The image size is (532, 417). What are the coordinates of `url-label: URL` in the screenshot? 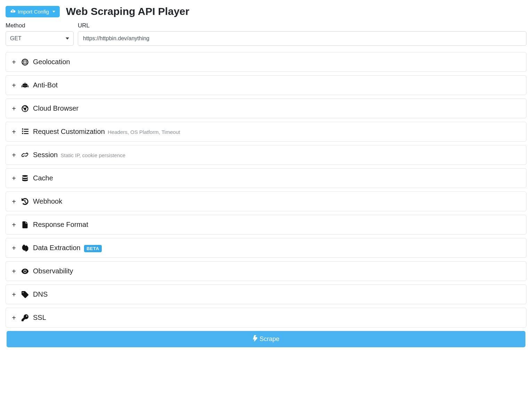 It's located at (302, 26).